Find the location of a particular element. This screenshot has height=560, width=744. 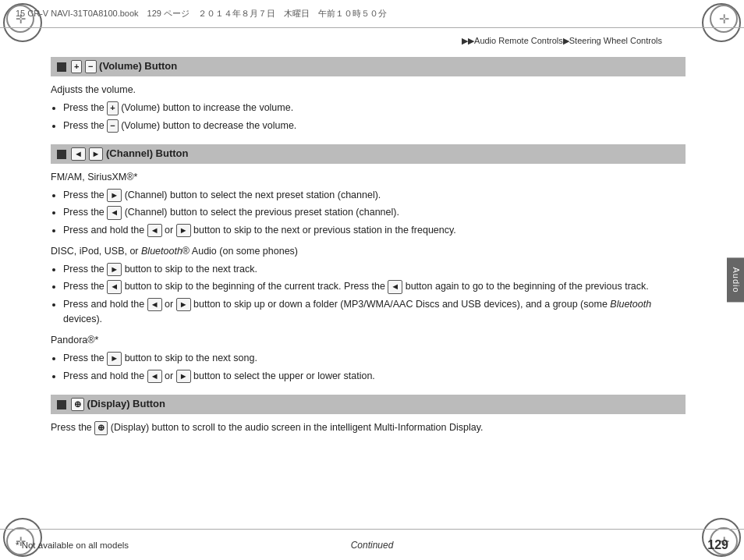

pandora-bullet-1: Press the ► button to skip to the next s… is located at coordinates (374, 359).